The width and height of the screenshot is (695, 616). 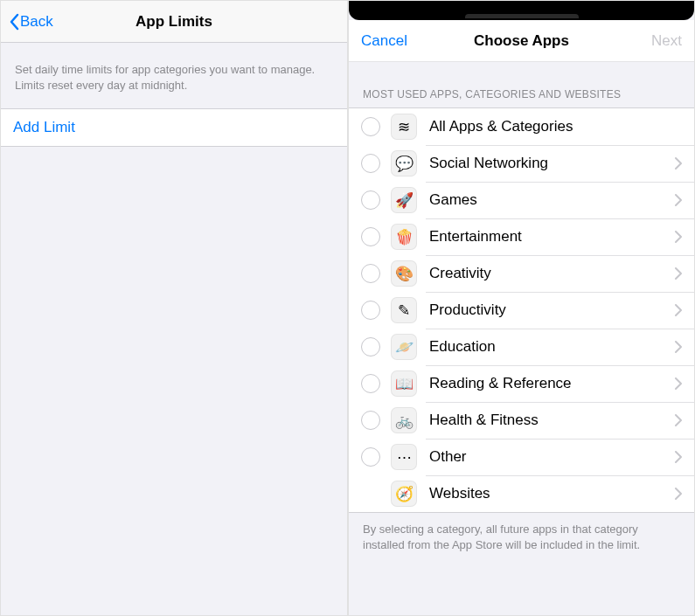 What do you see at coordinates (174, 128) in the screenshot?
I see `add-limit-group: Add Limit` at bounding box center [174, 128].